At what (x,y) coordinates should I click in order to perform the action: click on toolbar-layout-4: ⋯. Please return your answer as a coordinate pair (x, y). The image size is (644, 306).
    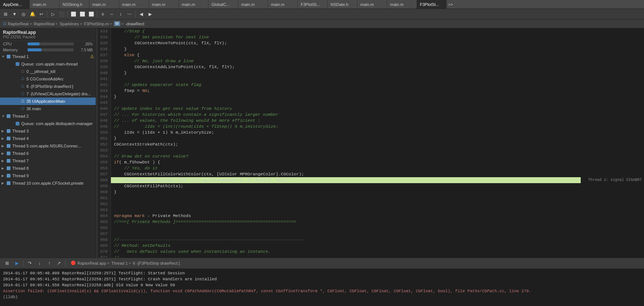
    Looking at the image, I should click on (130, 14).